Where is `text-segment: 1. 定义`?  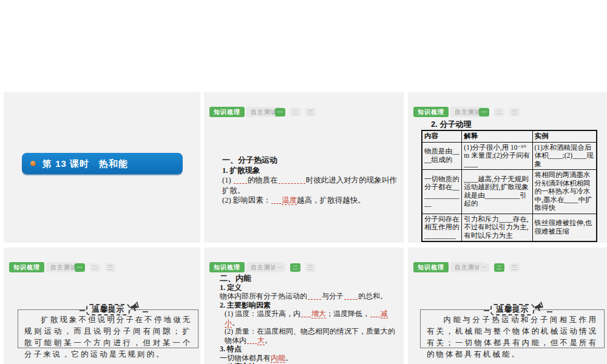 text-segment: 1. 定义 is located at coordinates (231, 288).